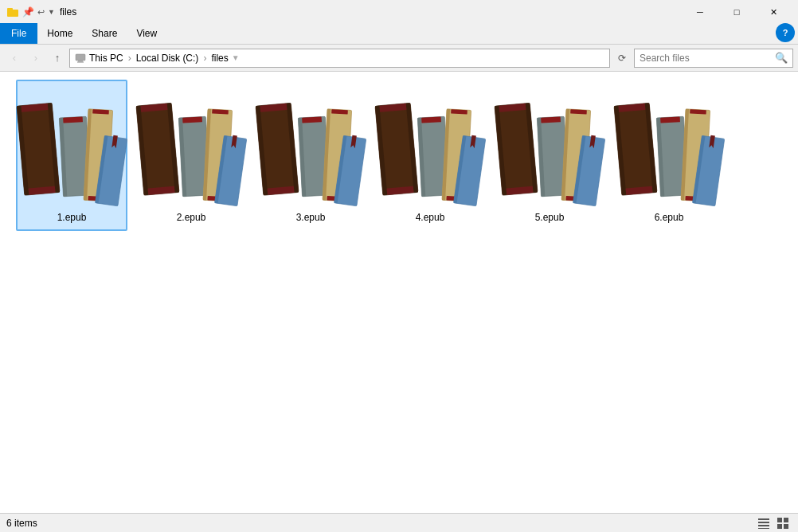  Describe the element at coordinates (781, 57) in the screenshot. I see `search-icon: 🔍` at that location.